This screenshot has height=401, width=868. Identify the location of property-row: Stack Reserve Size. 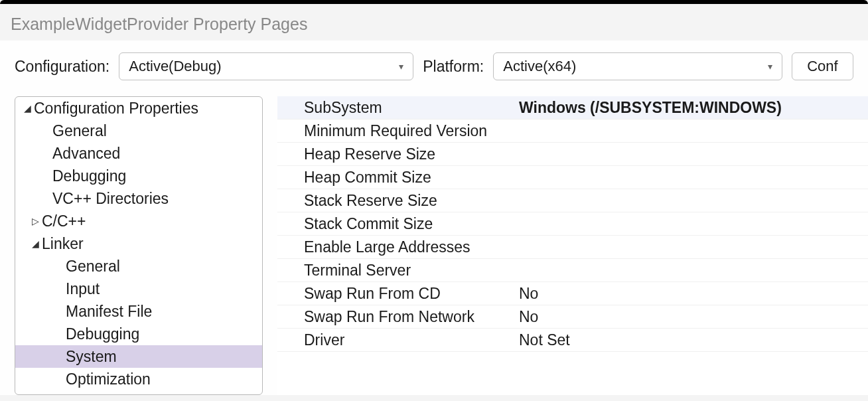
(573, 200).